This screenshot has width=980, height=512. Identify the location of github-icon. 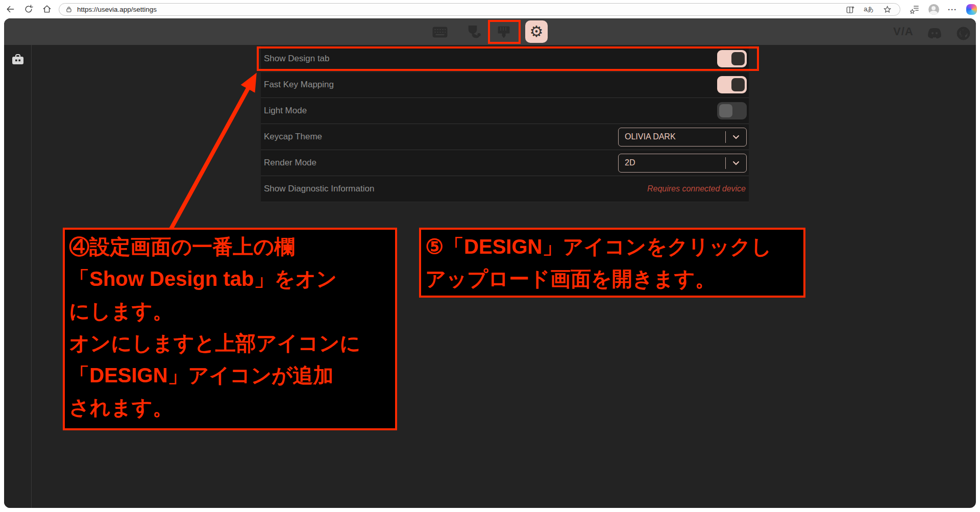
(964, 34).